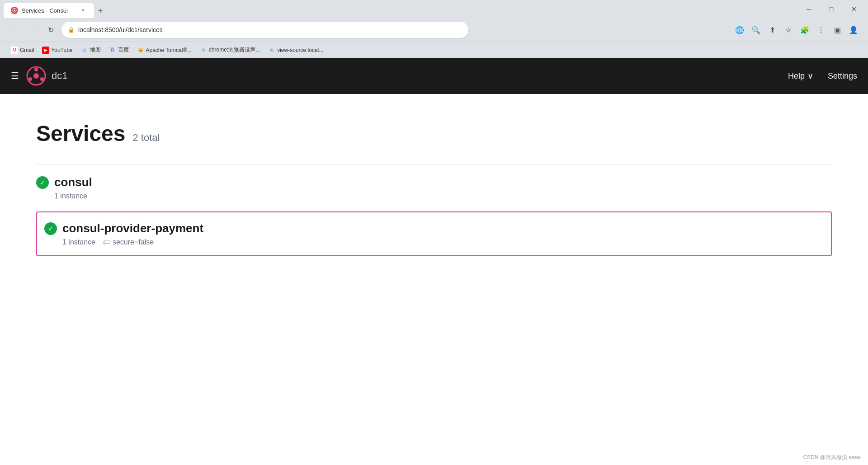 This screenshot has height=465, width=868. What do you see at coordinates (55, 9) in the screenshot?
I see `tab-bar: Services - Consul × +` at bounding box center [55, 9].